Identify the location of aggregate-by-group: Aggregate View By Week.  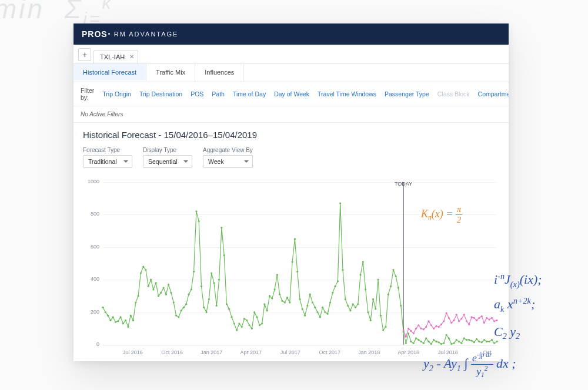
(228, 157).